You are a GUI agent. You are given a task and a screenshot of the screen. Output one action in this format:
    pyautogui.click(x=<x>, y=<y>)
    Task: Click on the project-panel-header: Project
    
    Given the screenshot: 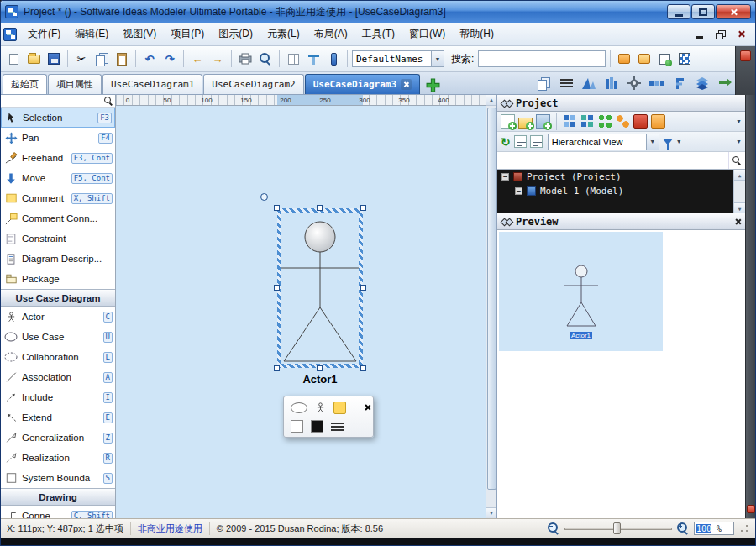 What is the action you would take?
    pyautogui.click(x=622, y=103)
    